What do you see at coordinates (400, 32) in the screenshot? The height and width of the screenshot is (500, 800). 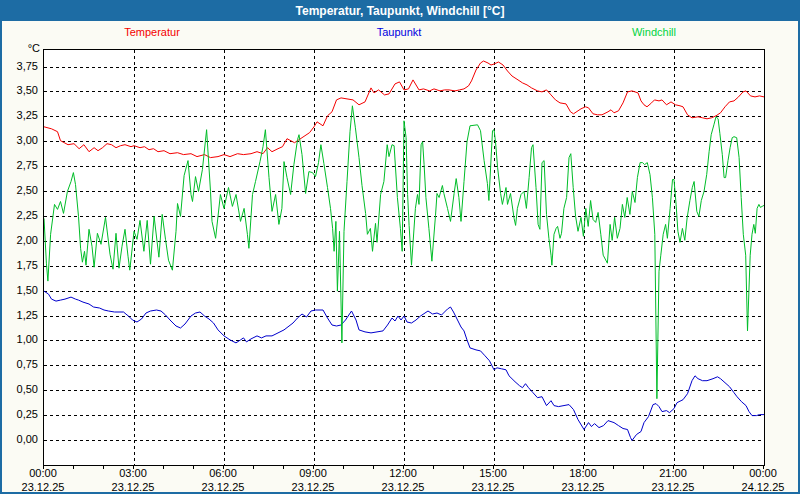 I see `legend-taupunkt: Taupunkt` at bounding box center [400, 32].